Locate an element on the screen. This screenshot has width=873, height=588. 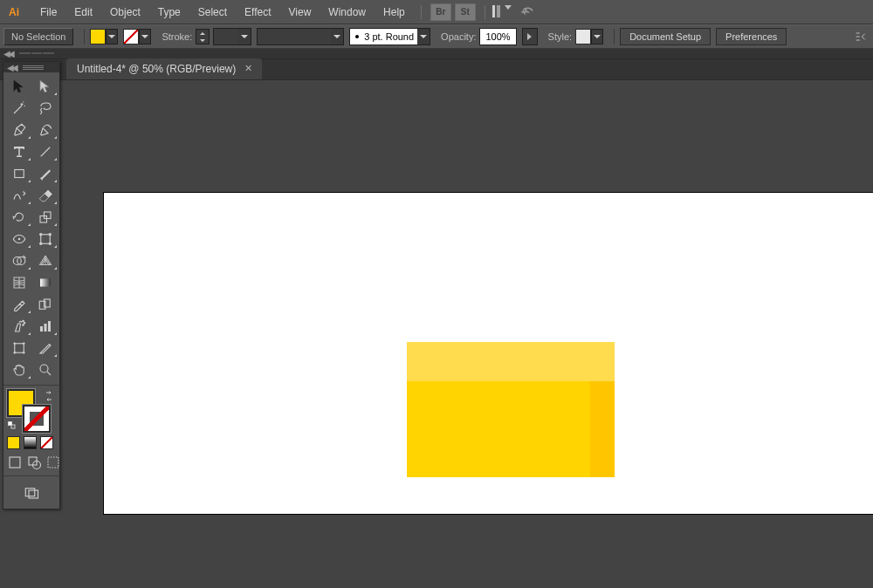
color-mode-none is located at coordinates (47, 443).